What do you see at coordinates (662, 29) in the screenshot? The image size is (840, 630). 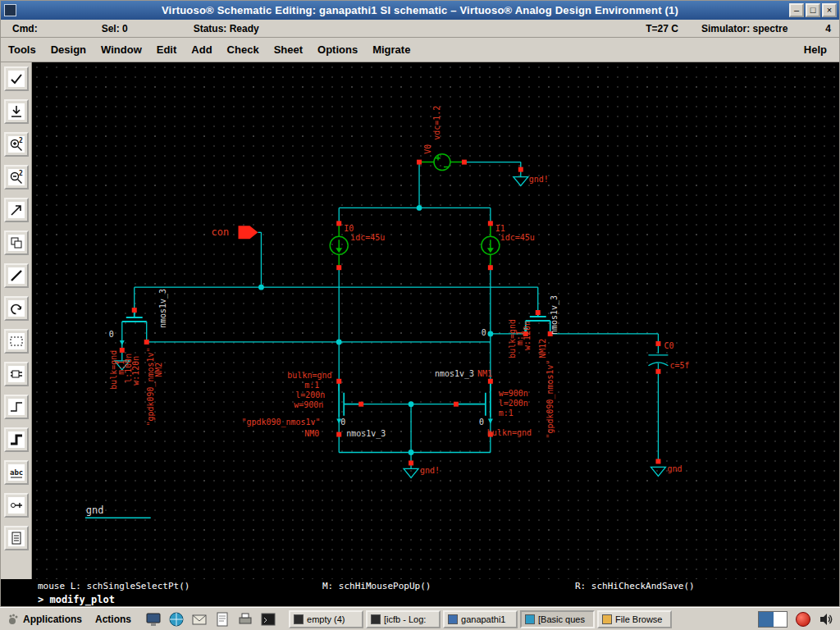 I see `temperature: T=27 C` at bounding box center [662, 29].